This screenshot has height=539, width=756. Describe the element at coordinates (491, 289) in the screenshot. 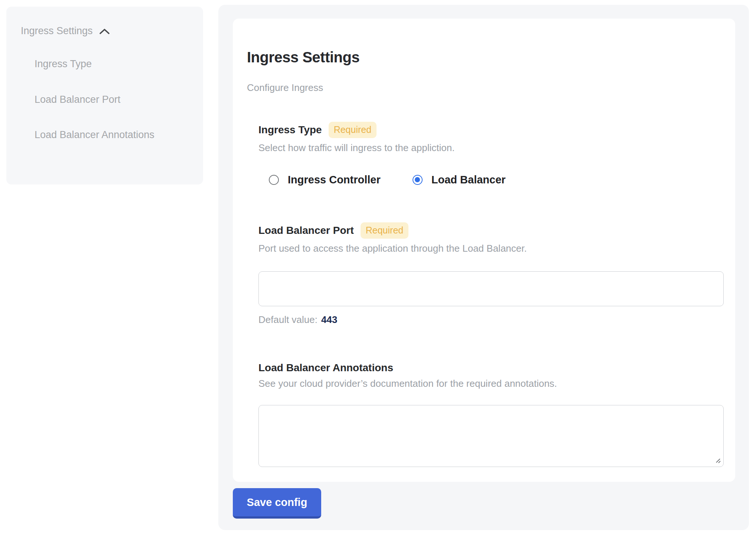

I see `load-balancer-port-input` at that location.